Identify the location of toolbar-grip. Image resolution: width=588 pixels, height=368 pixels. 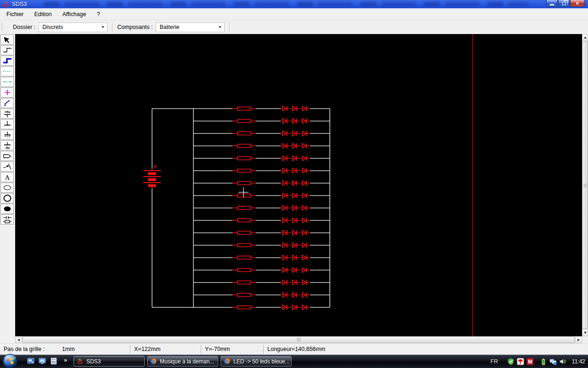
(2, 27).